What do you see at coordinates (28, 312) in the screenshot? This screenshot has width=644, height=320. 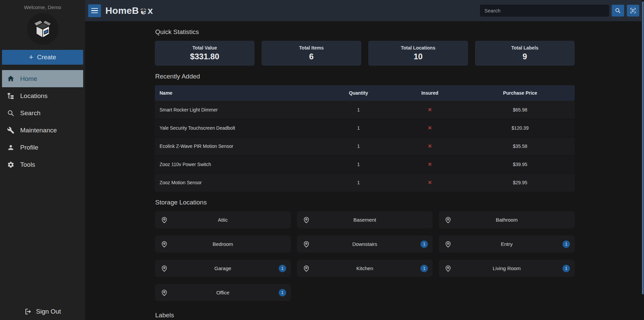 I see `logout-icon` at bounding box center [28, 312].